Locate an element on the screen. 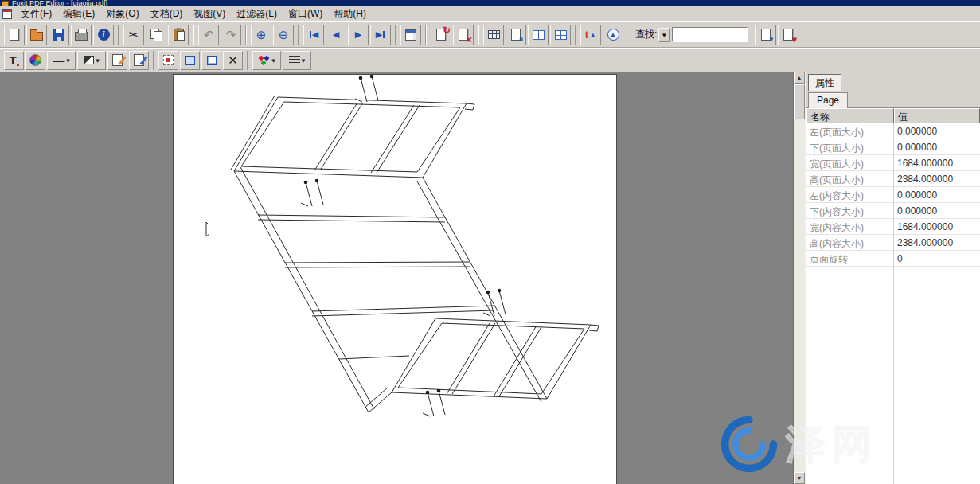 The height and width of the screenshot is (484, 980). properties-tab-row: Page is located at coordinates (893, 100).